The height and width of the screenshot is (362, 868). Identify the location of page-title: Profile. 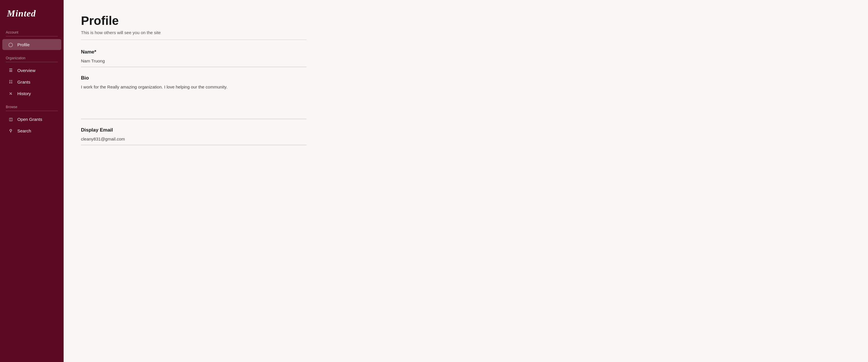
(194, 21).